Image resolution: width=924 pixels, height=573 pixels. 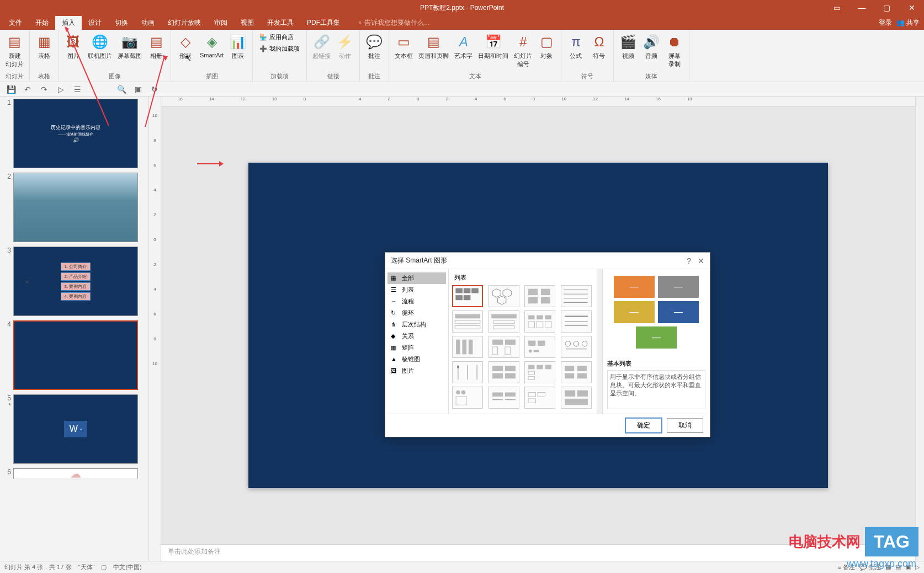 I want to click on action-button: ⚡ 动作, so click(x=345, y=46).